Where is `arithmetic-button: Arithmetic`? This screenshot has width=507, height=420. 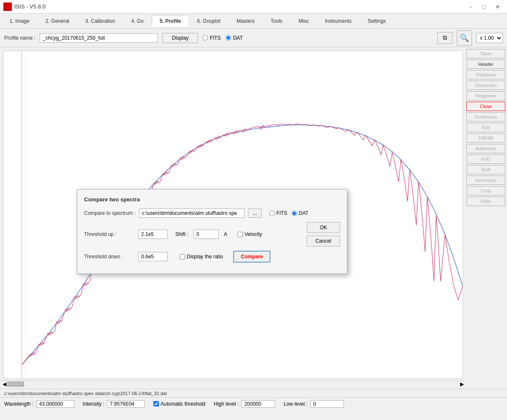
arithmetic-button: Arithmetic is located at coordinates (486, 149).